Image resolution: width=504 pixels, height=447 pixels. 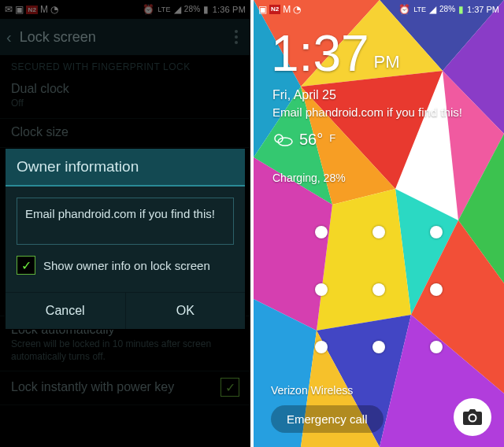 I want to click on checkbox-label: Show owner info on lock screen, so click(x=127, y=266).